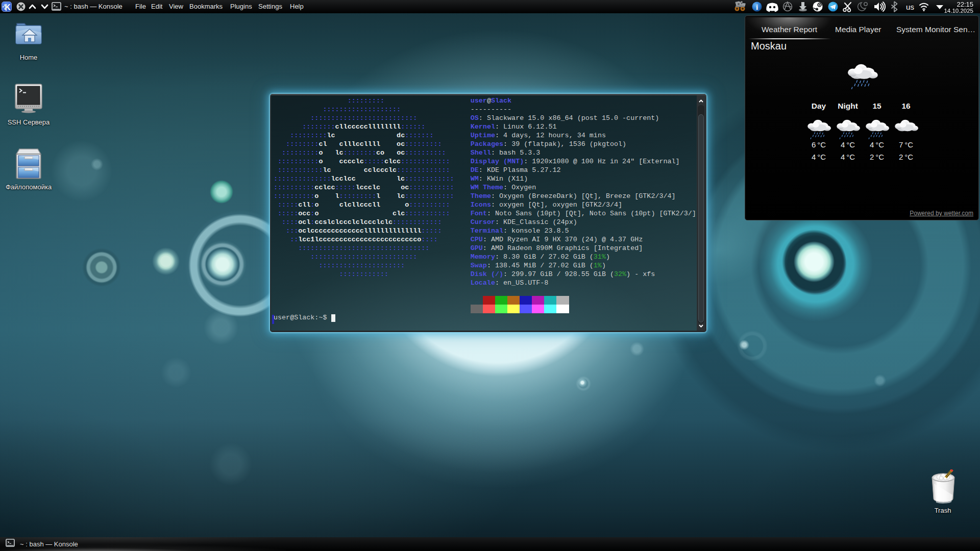  I want to click on svg-text: K, so click(8, 7).